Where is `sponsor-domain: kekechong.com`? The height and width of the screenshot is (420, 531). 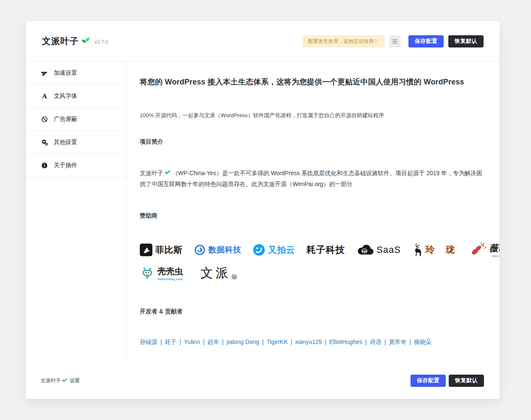 sponsor-domain: kekechong.com is located at coordinates (170, 279).